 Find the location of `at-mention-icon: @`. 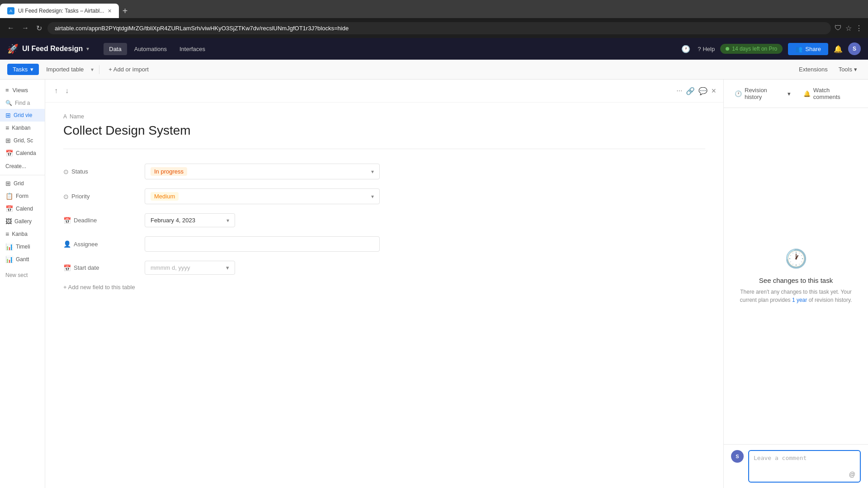

at-mention-icon: @ is located at coordinates (852, 474).